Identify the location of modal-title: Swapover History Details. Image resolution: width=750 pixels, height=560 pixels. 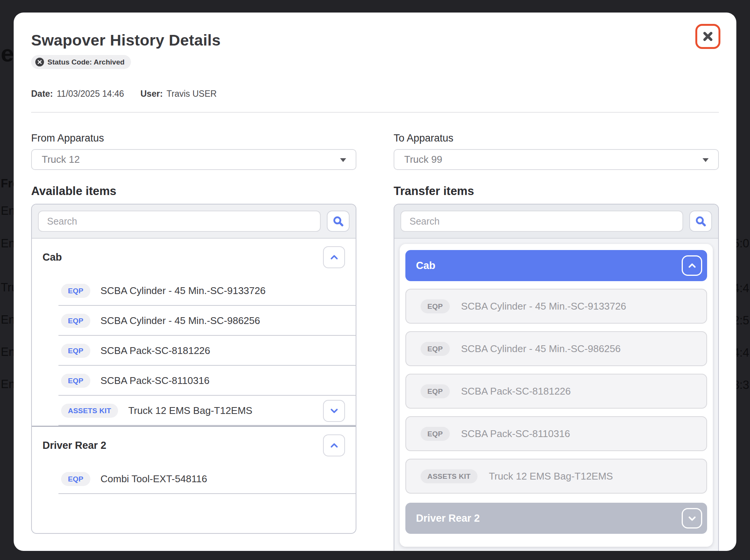
(375, 40).